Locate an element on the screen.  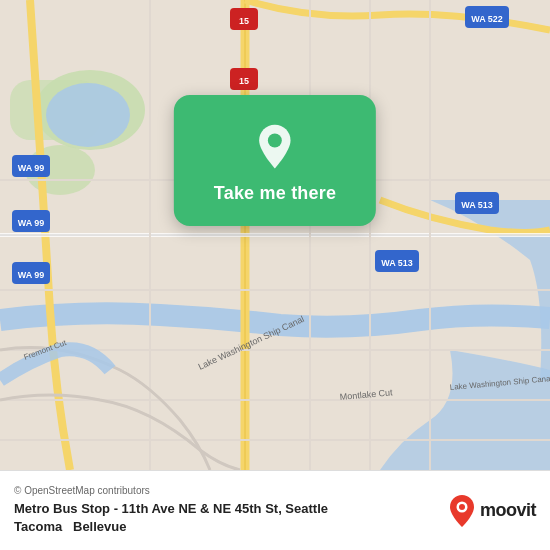
location-title: Metro Bus Stop - 11th Ave NE & NE 45th S… is located at coordinates (226, 518).